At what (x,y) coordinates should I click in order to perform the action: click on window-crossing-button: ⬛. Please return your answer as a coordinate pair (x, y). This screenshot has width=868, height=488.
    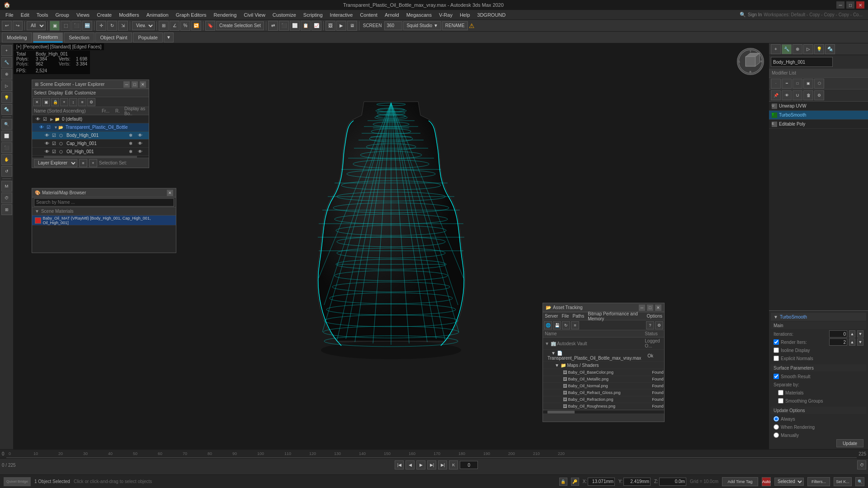
    Looking at the image, I should click on (76, 26).